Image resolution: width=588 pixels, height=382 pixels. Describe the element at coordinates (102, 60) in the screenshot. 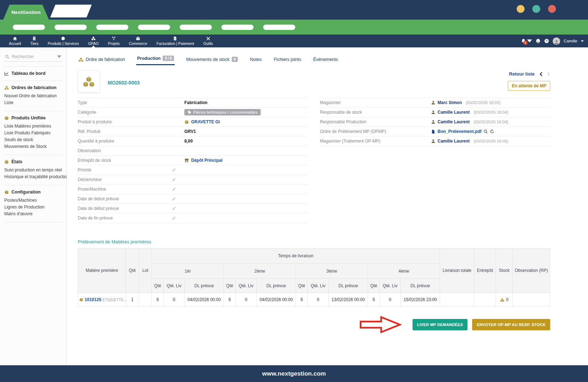

I see `tab-ordre-de-fabrication: Ordre de fabrication` at that location.